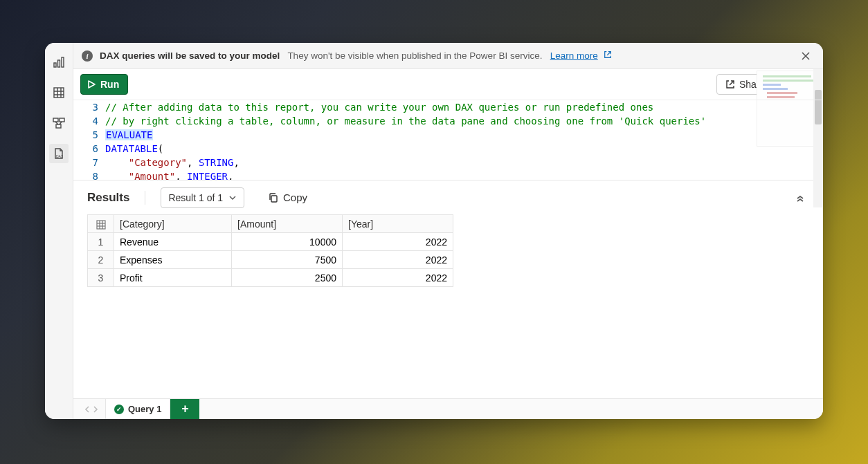 This screenshot has width=868, height=464. What do you see at coordinates (190, 55) in the screenshot?
I see `banner-title: DAX queries will be saved to your model` at bounding box center [190, 55].